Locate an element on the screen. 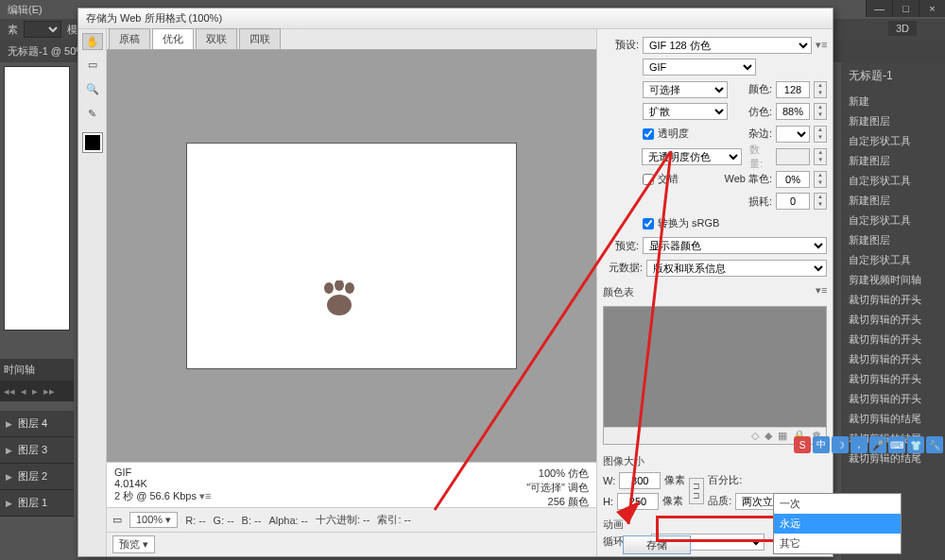  lossy-input is located at coordinates (793, 201).